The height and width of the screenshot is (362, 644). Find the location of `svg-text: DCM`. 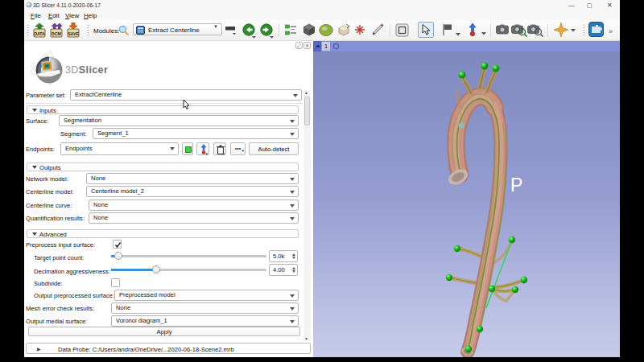

svg-text: DCM is located at coordinates (56, 34).